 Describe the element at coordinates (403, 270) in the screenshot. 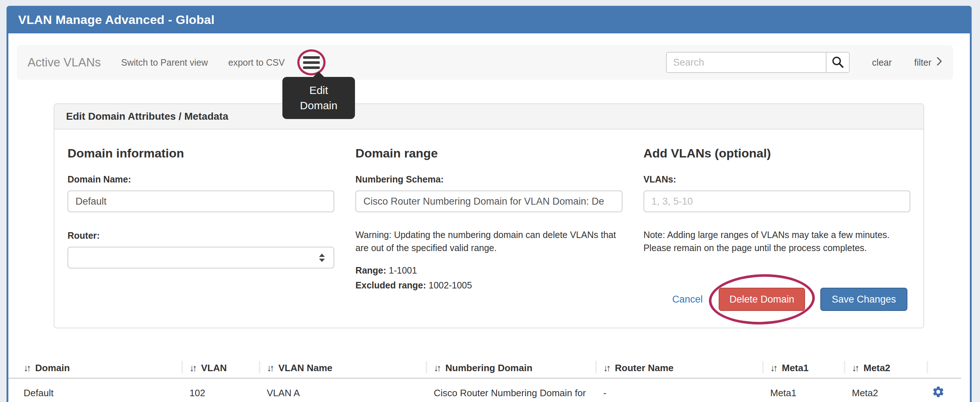

I see `range-value: 1-1001` at that location.